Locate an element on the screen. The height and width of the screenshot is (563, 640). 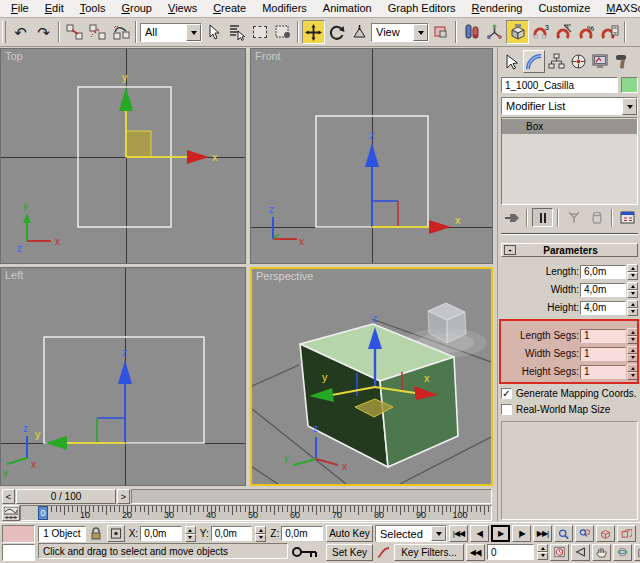
time-slider-prev-button: < is located at coordinates (8, 496).